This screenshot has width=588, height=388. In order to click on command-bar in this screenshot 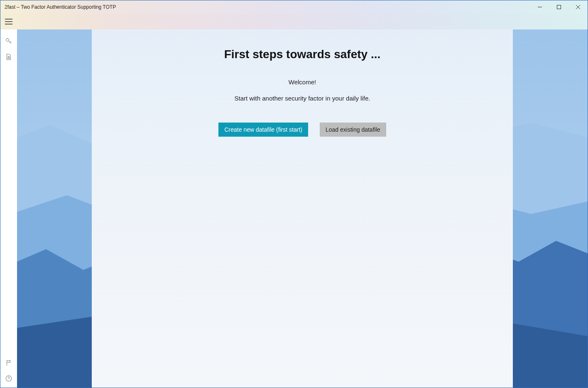, I will do `click(294, 22)`.